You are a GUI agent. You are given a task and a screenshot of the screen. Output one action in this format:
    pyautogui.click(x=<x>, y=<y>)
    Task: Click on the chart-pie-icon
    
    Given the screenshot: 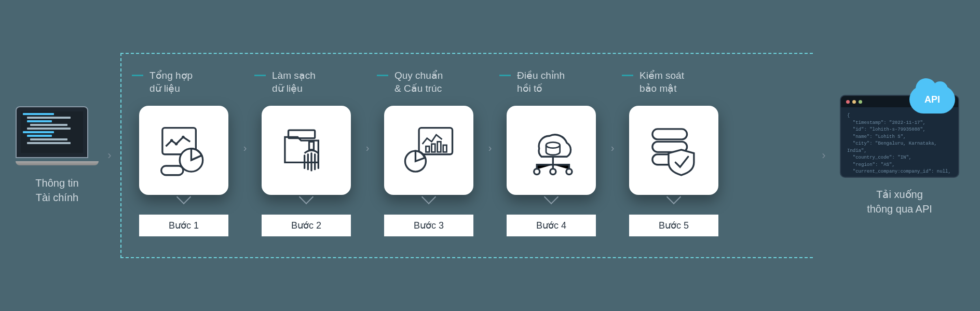 What is the action you would take?
    pyautogui.click(x=184, y=150)
    